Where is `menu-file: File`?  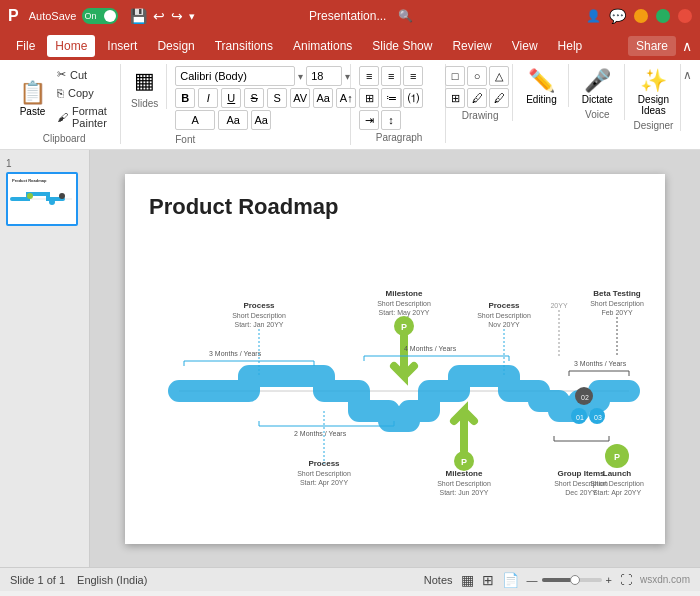
menu-file: File is located at coordinates (26, 46).